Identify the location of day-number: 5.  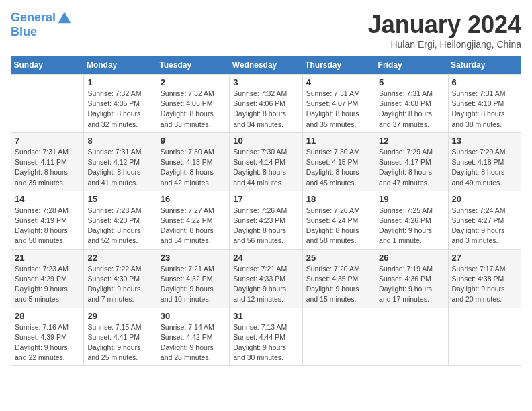
(411, 82).